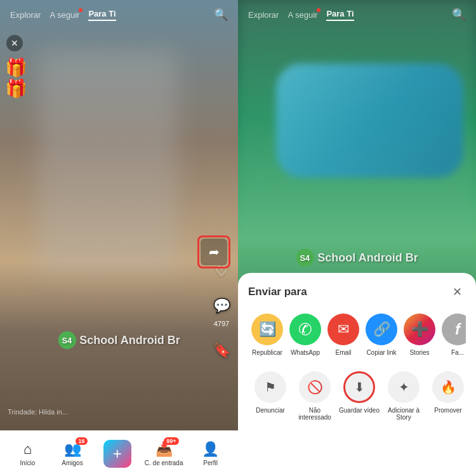 This screenshot has height=476, width=476. What do you see at coordinates (263, 15) in the screenshot?
I see `tab-explorar-right: Explorar` at bounding box center [263, 15].